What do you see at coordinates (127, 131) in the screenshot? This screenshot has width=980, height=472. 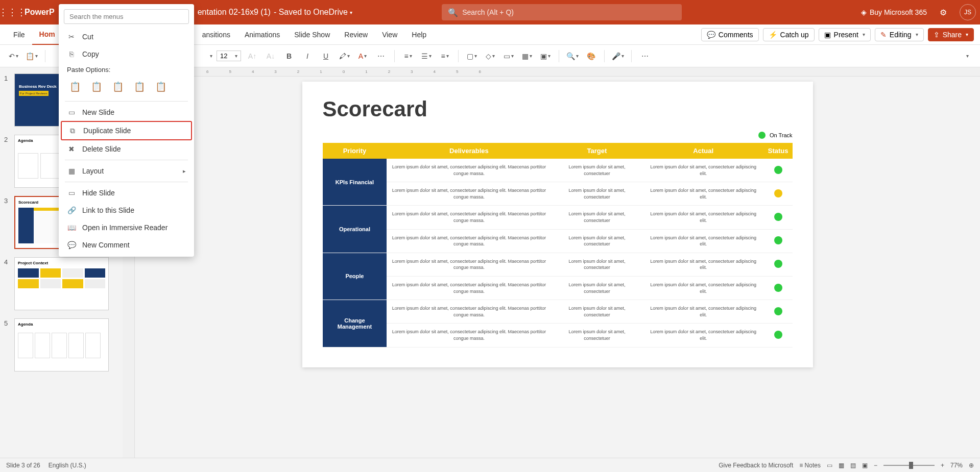 I see `menu-duplicate-slide: ⧉Duplicate Slide` at bounding box center [127, 131].